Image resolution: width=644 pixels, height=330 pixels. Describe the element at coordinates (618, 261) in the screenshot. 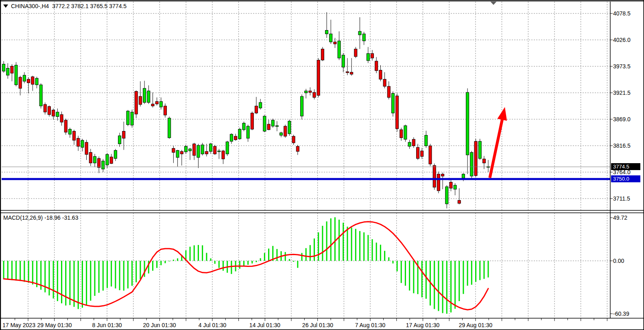

I see `macd-axis-zero-label: 0.00` at that location.